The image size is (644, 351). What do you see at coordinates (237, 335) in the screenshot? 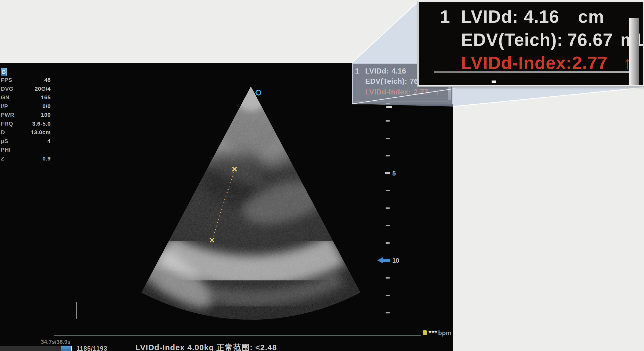
I see `ecg-baseline` at bounding box center [237, 335].